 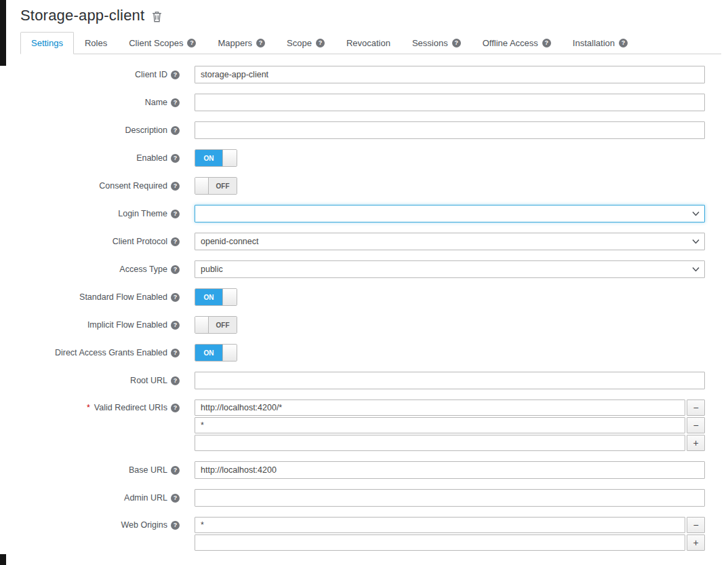 I want to click on field-row-enabled: Enabled ? ON, so click(x=363, y=158).